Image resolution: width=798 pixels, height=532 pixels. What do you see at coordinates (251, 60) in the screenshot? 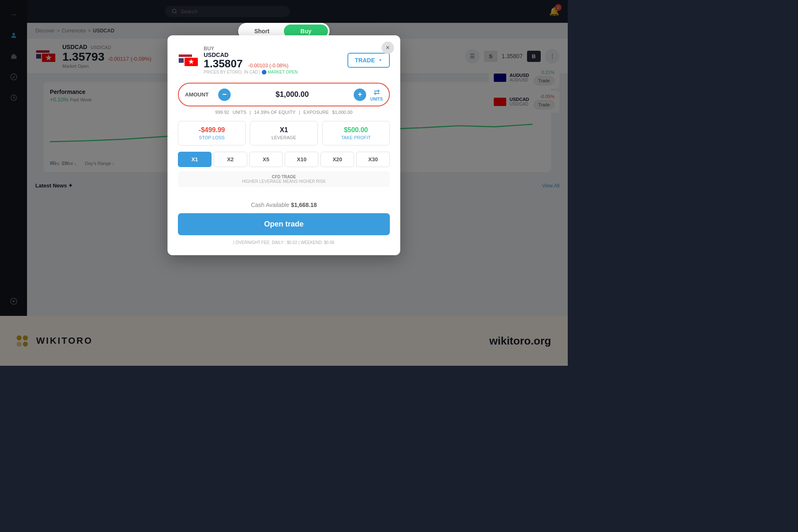
I see `modal-asset-info: BUY USDCAD 1.35807 -0.00103 (-0.08%) PRI…` at bounding box center [251, 60].